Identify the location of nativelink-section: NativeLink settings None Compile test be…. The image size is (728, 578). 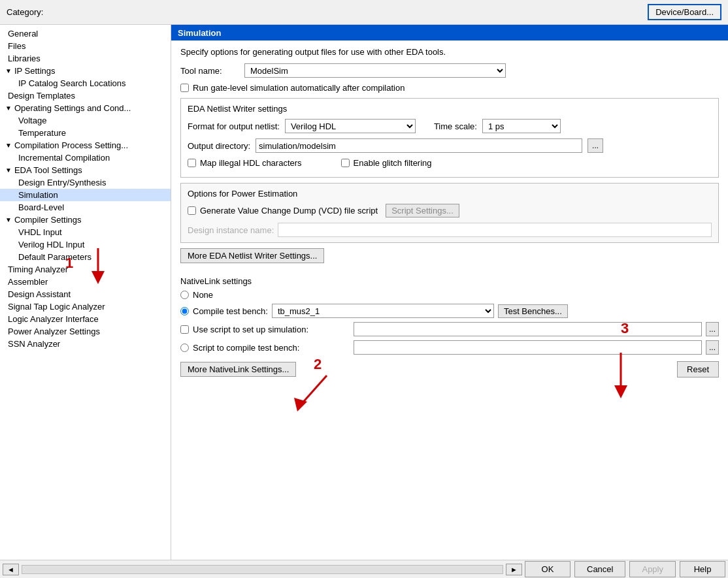
(450, 315).